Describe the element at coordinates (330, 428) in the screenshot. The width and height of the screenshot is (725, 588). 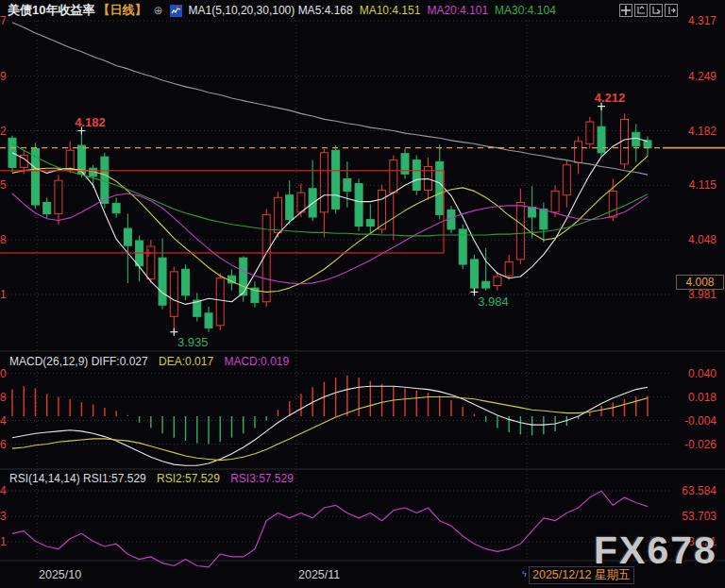
I see `macd-dea-line` at that location.